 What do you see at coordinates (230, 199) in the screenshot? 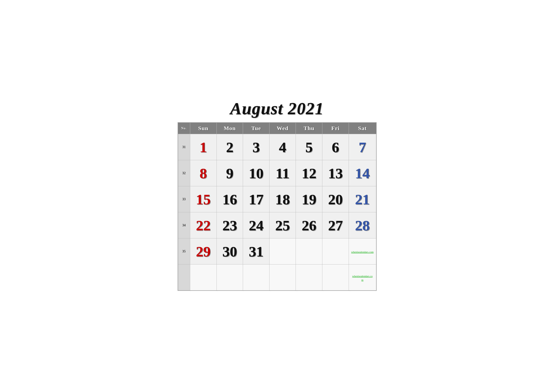
I see `day-number: 16` at bounding box center [230, 199].